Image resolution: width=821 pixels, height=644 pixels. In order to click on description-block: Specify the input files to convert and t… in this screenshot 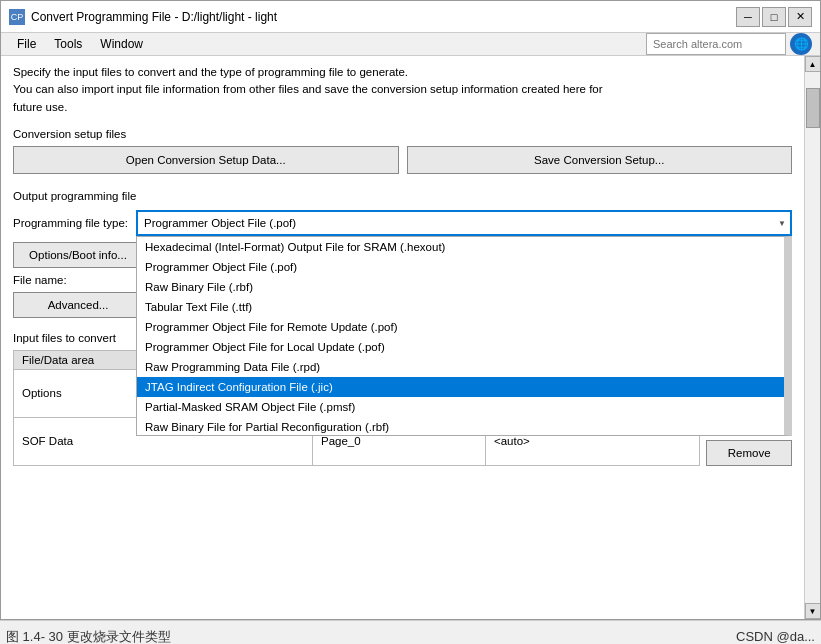, I will do `click(402, 90)`.